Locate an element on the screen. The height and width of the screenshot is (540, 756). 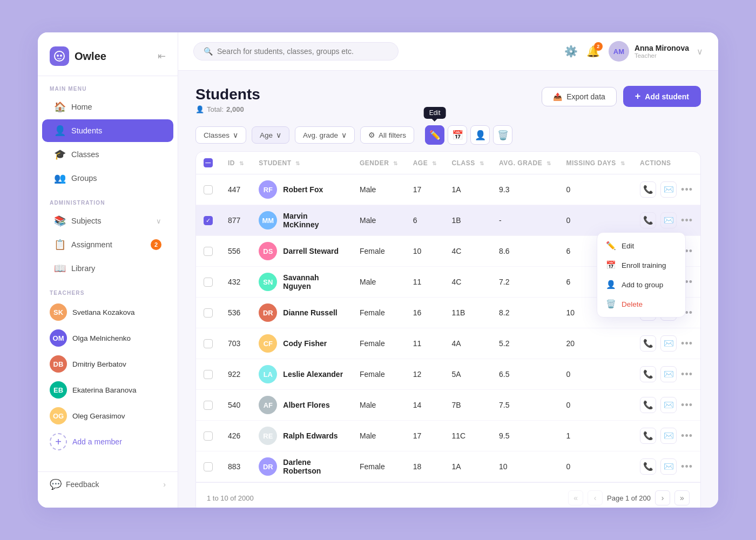
avg-grade-filter: Avg. grade ∨ is located at coordinates (325, 135).